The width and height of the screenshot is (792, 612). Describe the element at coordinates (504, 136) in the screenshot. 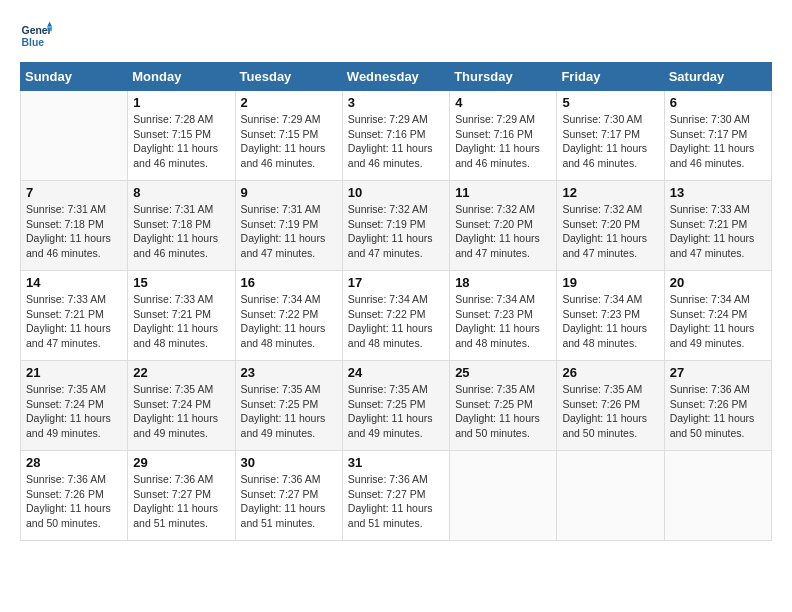

I see `calendar-cell: 4Sunrise: 7:29 AMSunset: 7:16 PMDaylight…` at that location.